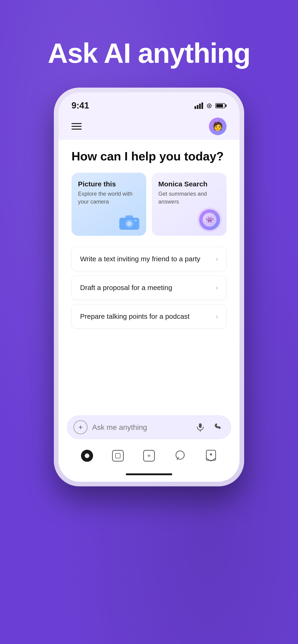  I want to click on suggestion-text-1: Write a text inviting my friend to a par…, so click(140, 259).